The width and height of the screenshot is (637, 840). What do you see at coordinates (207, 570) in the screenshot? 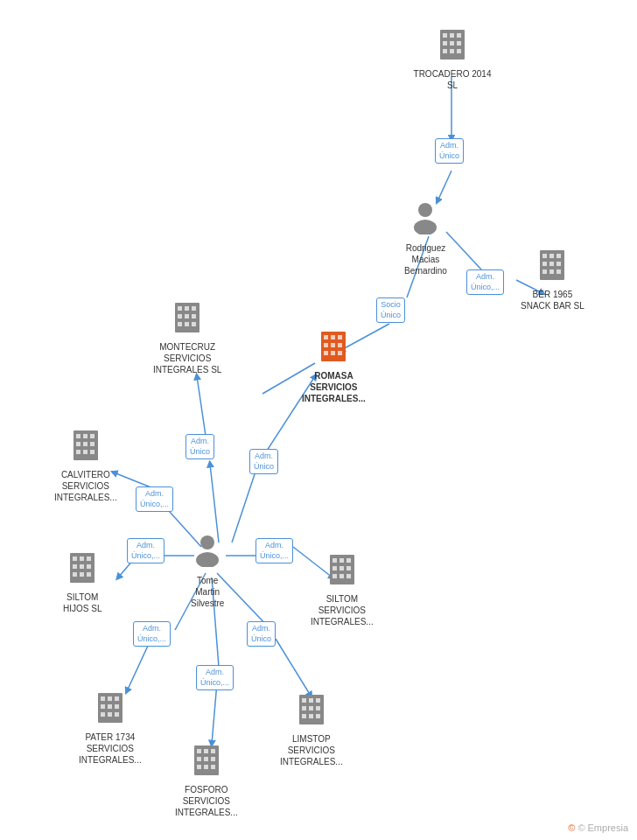
I see `node-tome: TomeMartinSilvestre` at bounding box center [207, 570].